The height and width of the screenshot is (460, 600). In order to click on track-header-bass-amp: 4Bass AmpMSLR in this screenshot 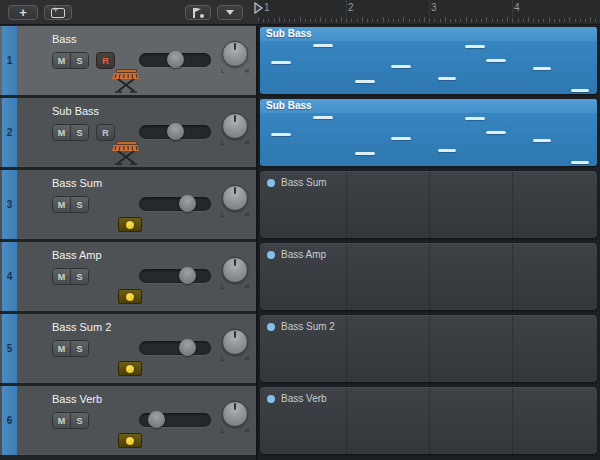, I will do `click(128, 276)`.